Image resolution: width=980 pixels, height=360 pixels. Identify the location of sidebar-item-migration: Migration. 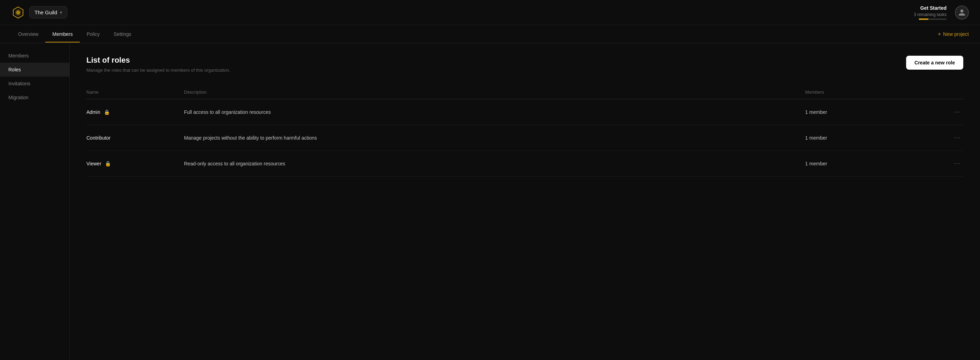
(35, 97).